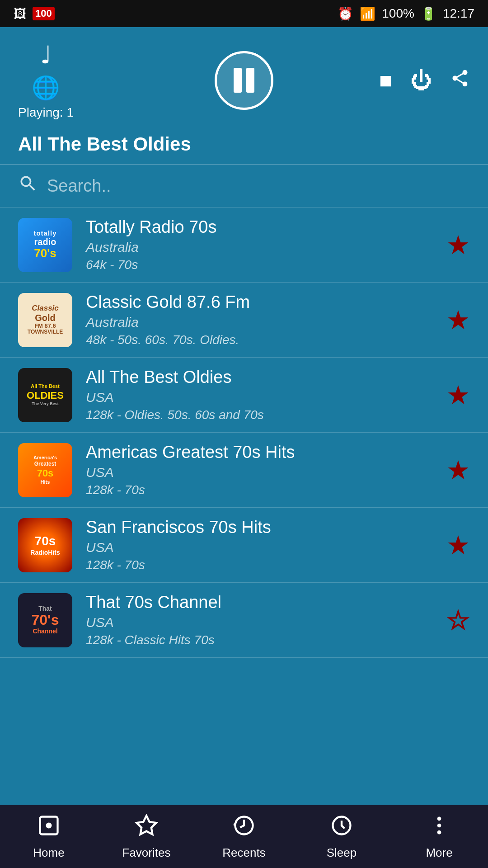  Describe the element at coordinates (259, 245) in the screenshot. I see `station-info: Totally Radio 70s Australia 64k - 70s` at that location.